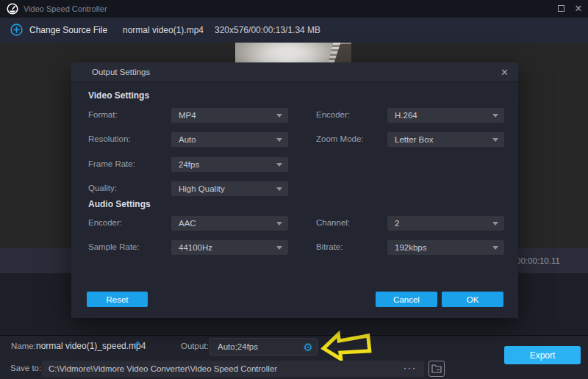 The width and height of the screenshot is (588, 379). Describe the element at coordinates (163, 30) in the screenshot. I see `source-file-name: normal video(1).mp4` at that location.